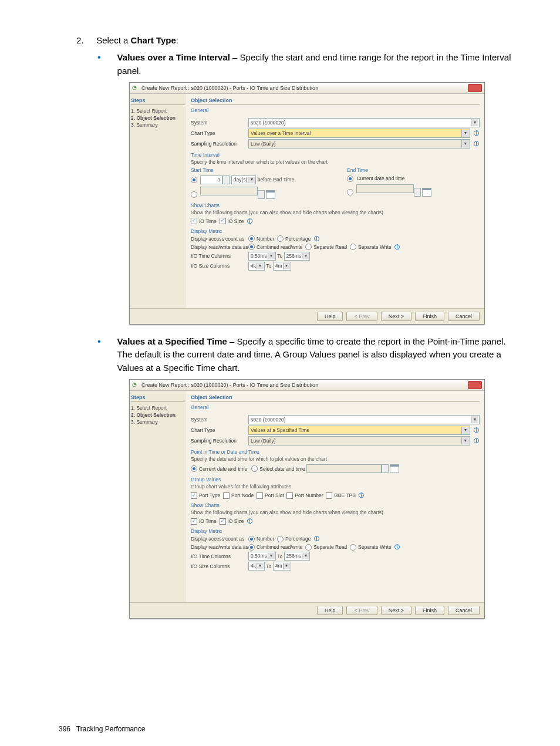 The image size is (560, 746). What do you see at coordinates (236, 221) in the screenshot?
I see `iosize-label: IO Size` at bounding box center [236, 221].